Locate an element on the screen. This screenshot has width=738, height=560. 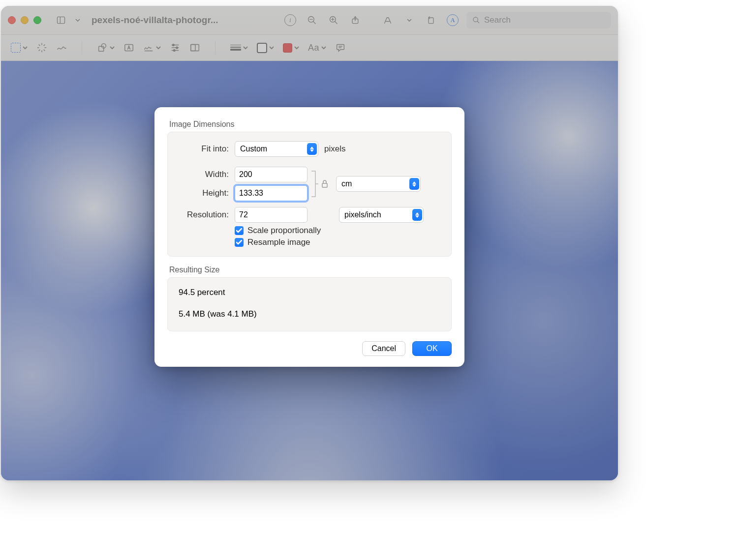
height-label: Height: is located at coordinates (202, 193).